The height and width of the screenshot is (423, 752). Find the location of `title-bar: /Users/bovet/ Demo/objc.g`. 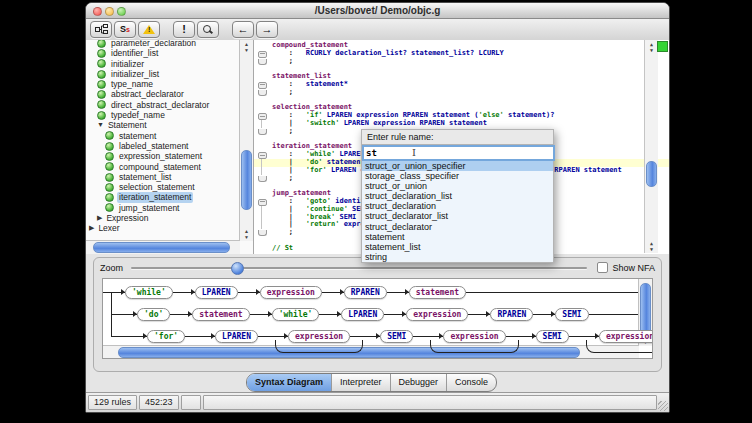

title-bar: /Users/bovet/ Demo/objc.g is located at coordinates (378, 11).